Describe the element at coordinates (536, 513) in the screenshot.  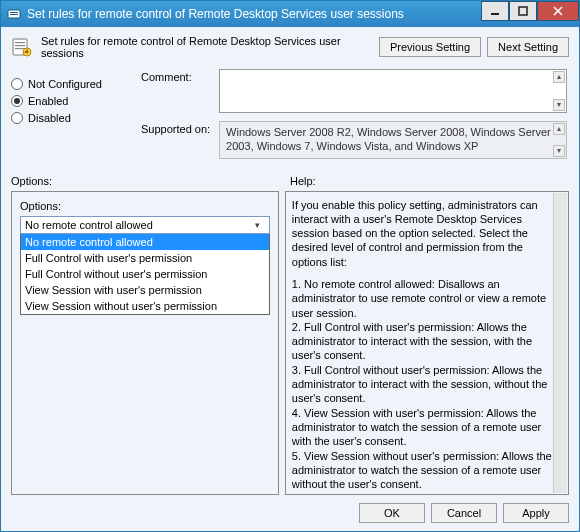
I see `apply-button: Apply` at that location.